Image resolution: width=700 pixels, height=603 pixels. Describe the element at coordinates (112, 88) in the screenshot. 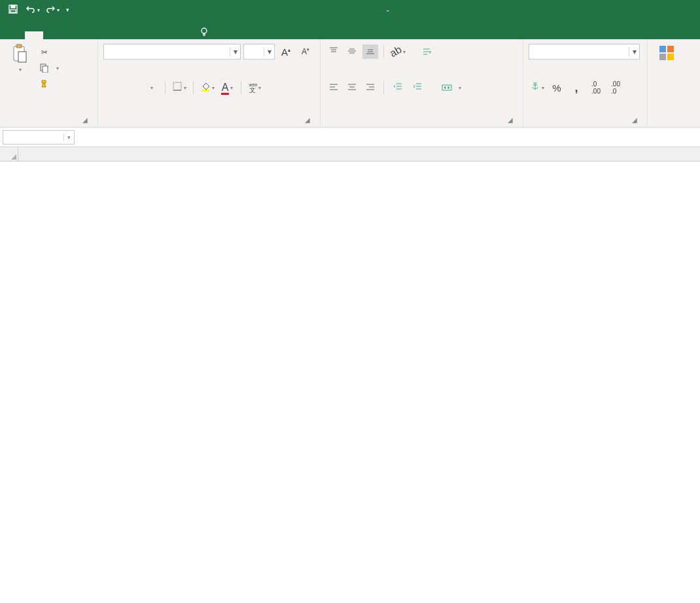

I see `bold-button` at that location.